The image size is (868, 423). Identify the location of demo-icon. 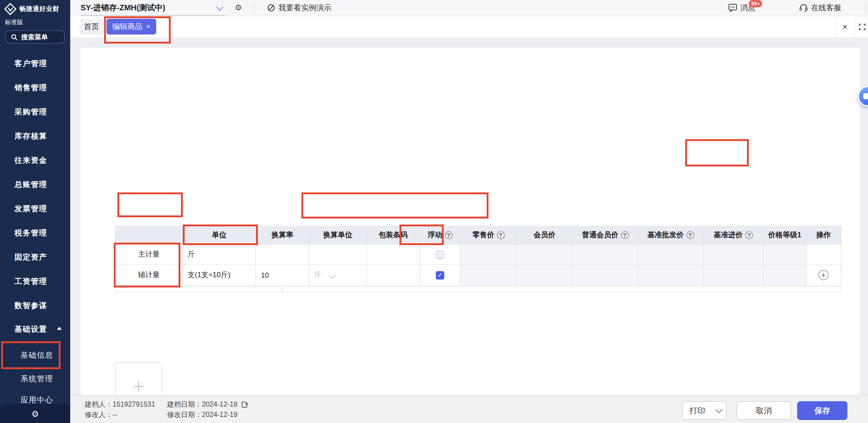
(271, 8).